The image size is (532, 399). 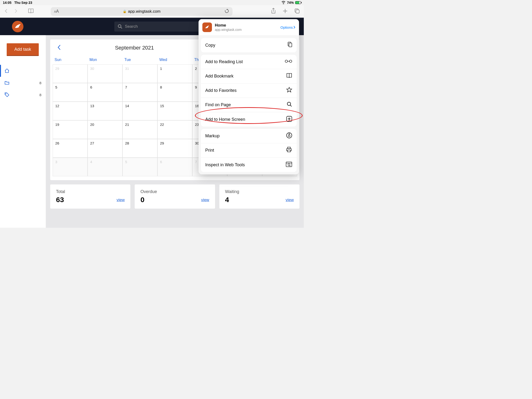 I want to click on lock-icon: 🔒, so click(x=125, y=12).